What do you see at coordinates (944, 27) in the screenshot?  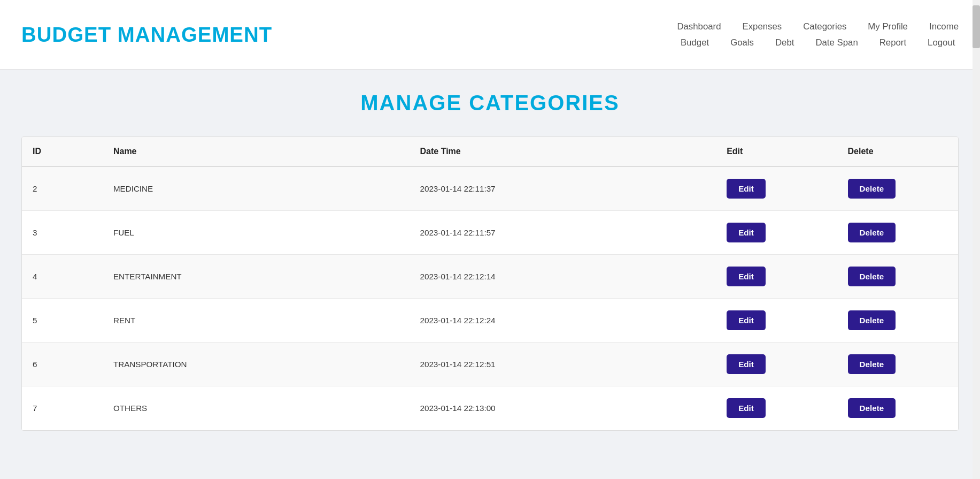 I see `nav-income: Income` at bounding box center [944, 27].